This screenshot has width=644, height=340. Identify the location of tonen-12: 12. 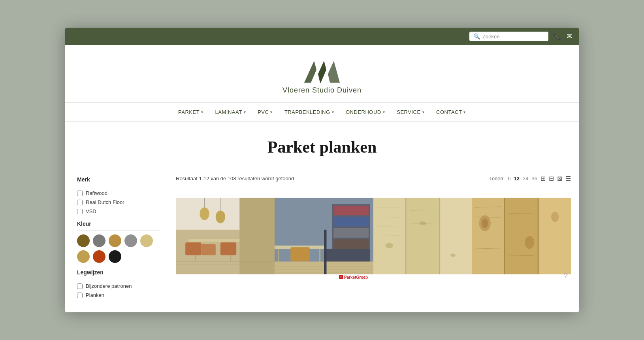
(517, 179).